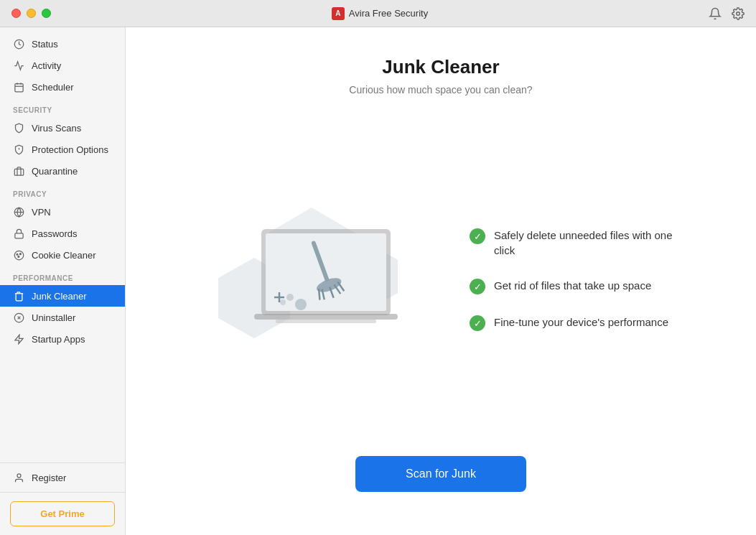 The height and width of the screenshot is (535, 756). What do you see at coordinates (589, 243) in the screenshot?
I see `feature-text-0: Safely delete unneeded files with one cl…` at bounding box center [589, 243].